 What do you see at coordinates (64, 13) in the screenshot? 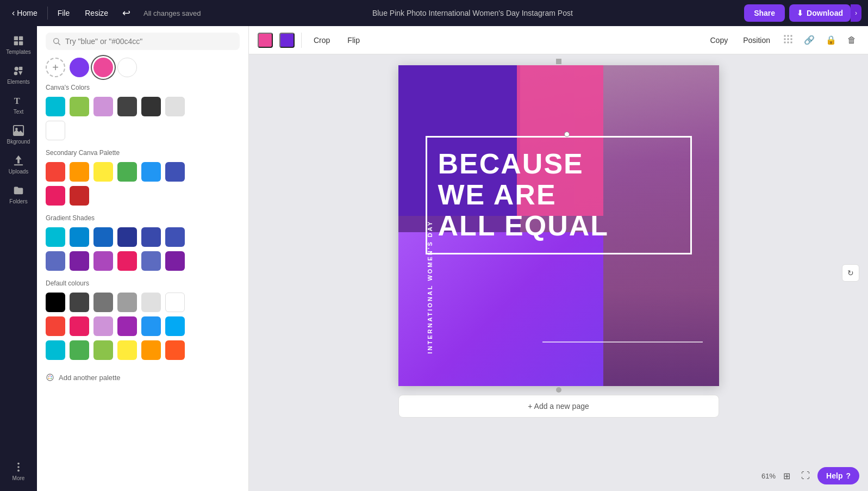
I see `file-menu: File` at bounding box center [64, 13].